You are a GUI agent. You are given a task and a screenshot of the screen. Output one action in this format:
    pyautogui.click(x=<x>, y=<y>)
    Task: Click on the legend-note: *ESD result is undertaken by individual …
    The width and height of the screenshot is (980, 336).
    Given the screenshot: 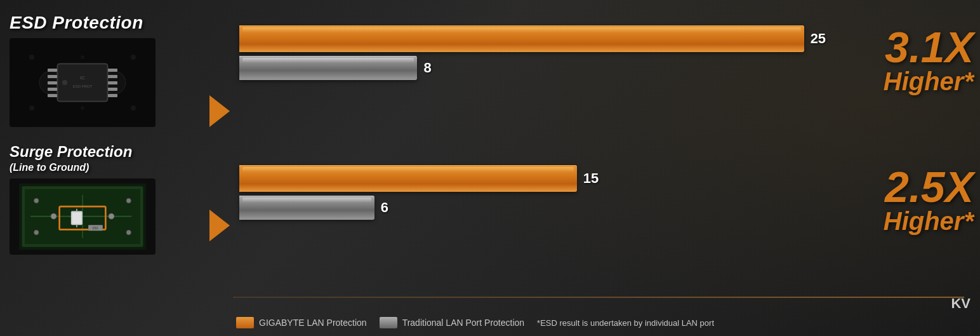 What is the action you would take?
    pyautogui.click(x=626, y=323)
    